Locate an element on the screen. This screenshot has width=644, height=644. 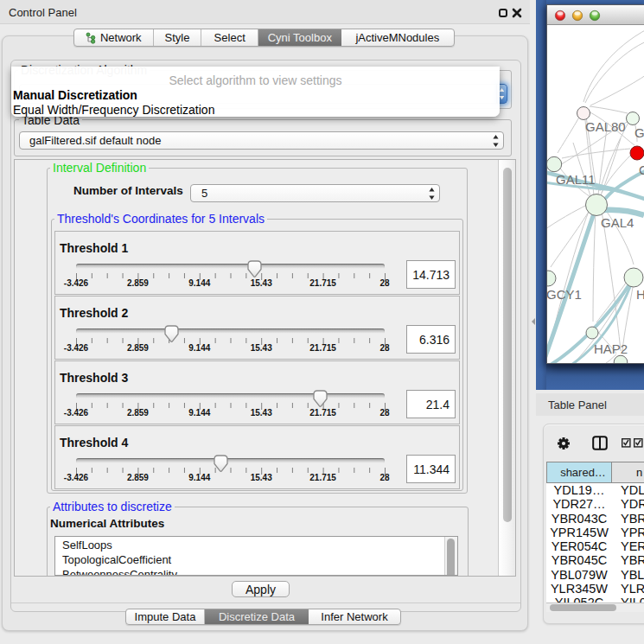
svg-text: GAL11 is located at coordinates (576, 180).